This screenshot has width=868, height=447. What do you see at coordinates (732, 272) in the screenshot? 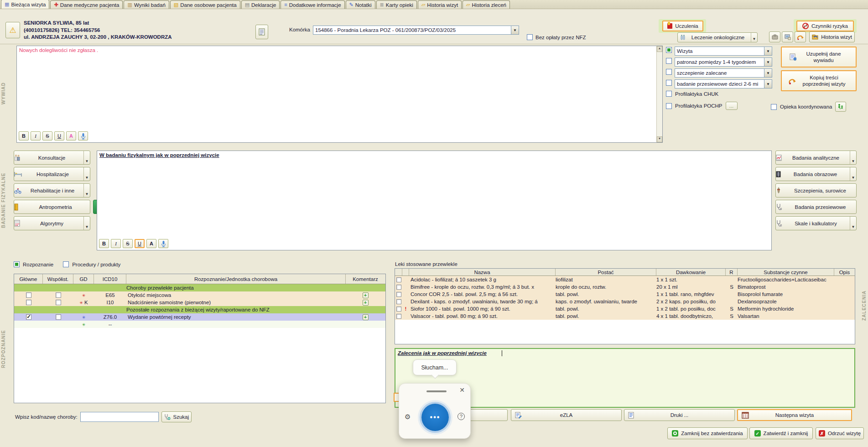
I see `column-r: R` at bounding box center [732, 272].